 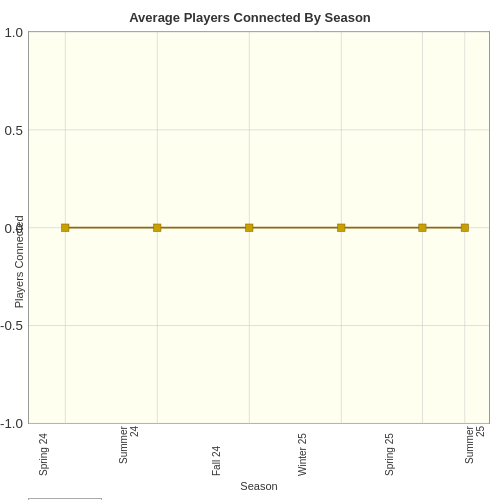 I want to click on svg-text: 0.0, so click(x=13, y=228).